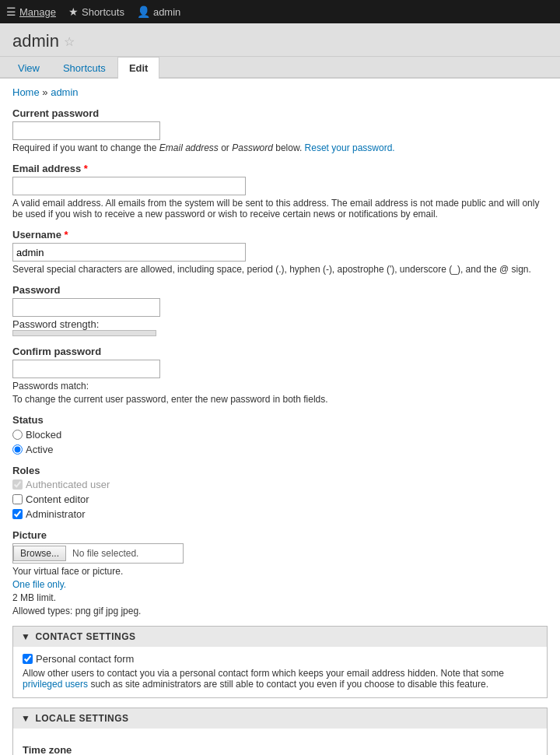 The width and height of the screenshot is (560, 755). I want to click on page-header: admin ☆, so click(280, 40).